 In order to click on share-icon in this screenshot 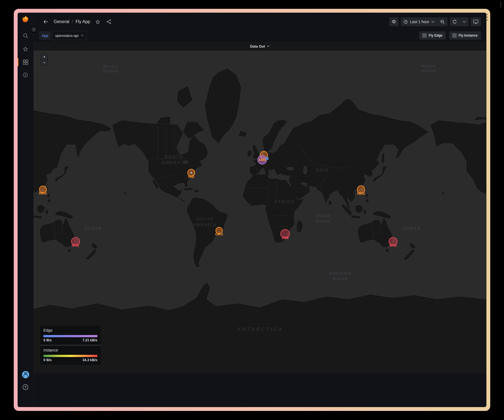, I will do `click(109, 22)`.